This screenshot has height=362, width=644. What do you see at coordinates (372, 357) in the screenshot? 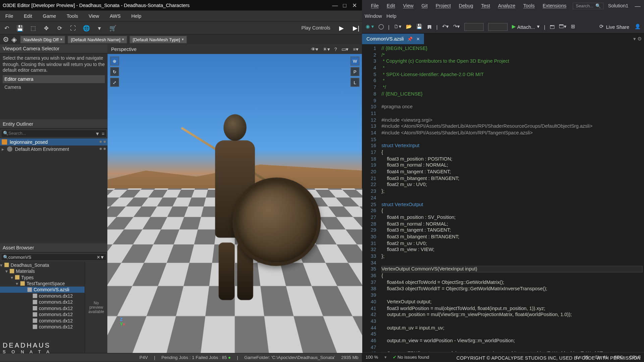
I see `zoom: 100 %` at bounding box center [372, 357].